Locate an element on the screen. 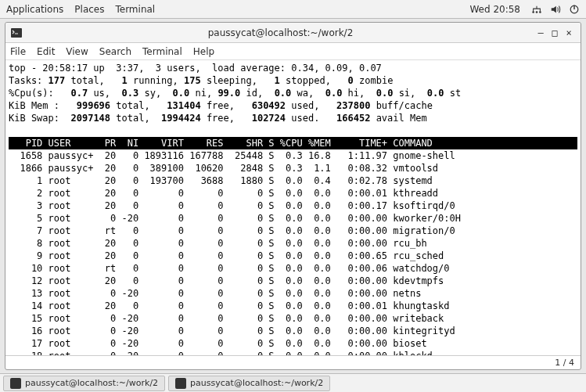 The height and width of the screenshot is (392, 586). process-row: 15 root 0 -20 0 0 0 S 0.0 0.0 0:00.00 wr… is located at coordinates (293, 318).